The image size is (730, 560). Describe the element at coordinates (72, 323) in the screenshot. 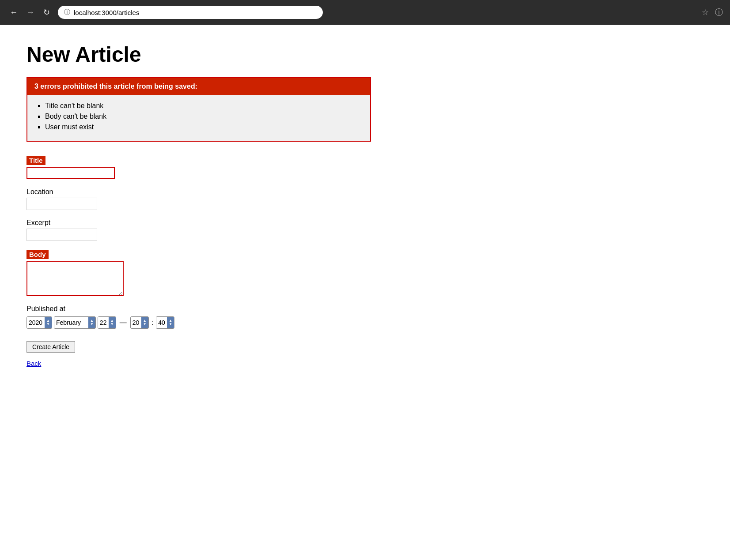

I see `month-select: January February March April May June Ju…` at that location.